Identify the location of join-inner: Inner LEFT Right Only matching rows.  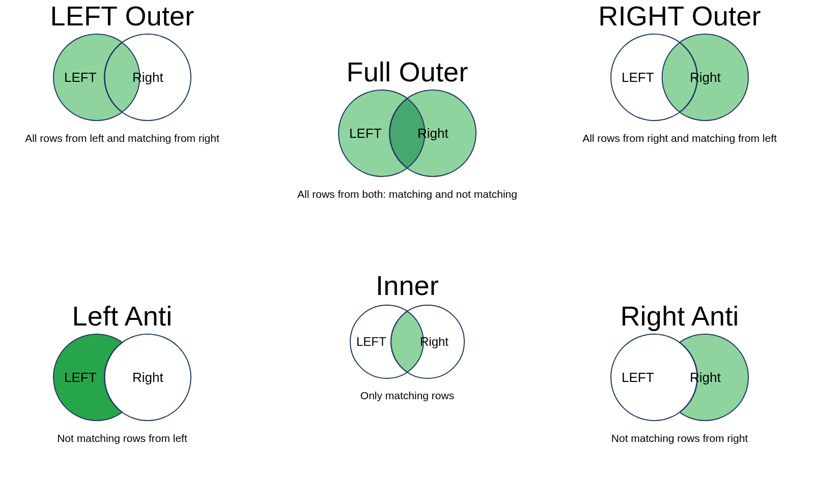
(407, 336).